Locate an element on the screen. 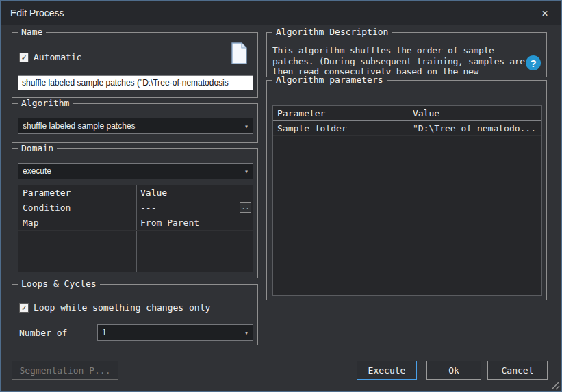 The image size is (562, 392). automatic-checkbox-row: ✓ Automatic is located at coordinates (51, 57).